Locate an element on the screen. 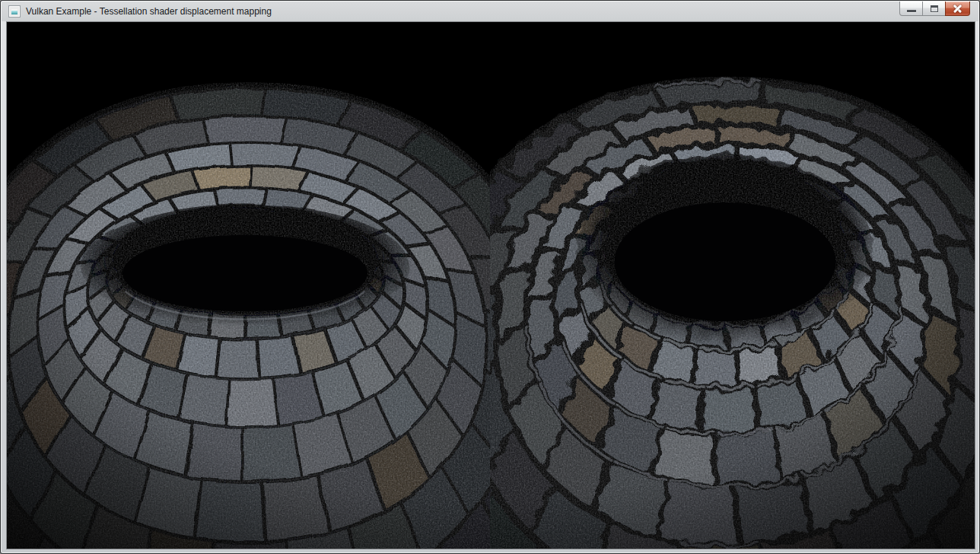 Image resolution: width=980 pixels, height=554 pixels. maximize-button is located at coordinates (934, 9).